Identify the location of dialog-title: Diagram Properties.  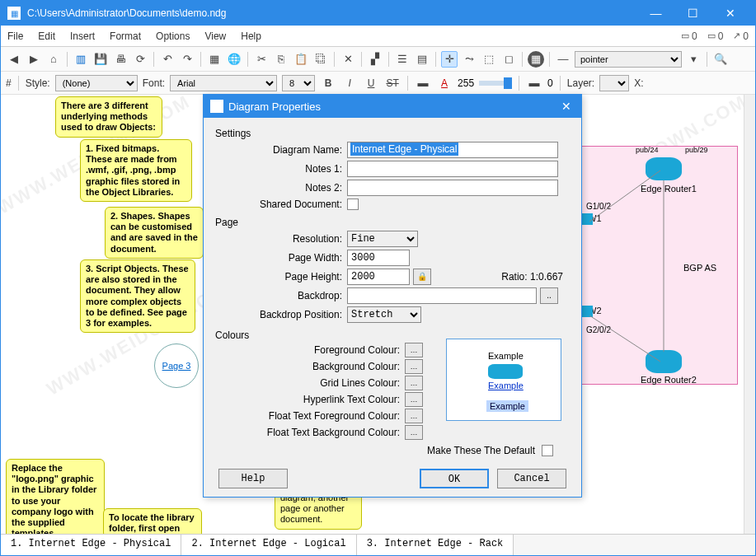
(393, 107).